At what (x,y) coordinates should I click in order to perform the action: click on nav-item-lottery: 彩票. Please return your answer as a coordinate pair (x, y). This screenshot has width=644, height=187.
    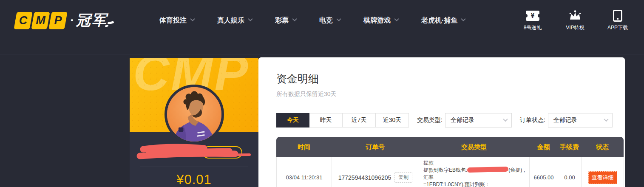
    Looking at the image, I should click on (286, 20).